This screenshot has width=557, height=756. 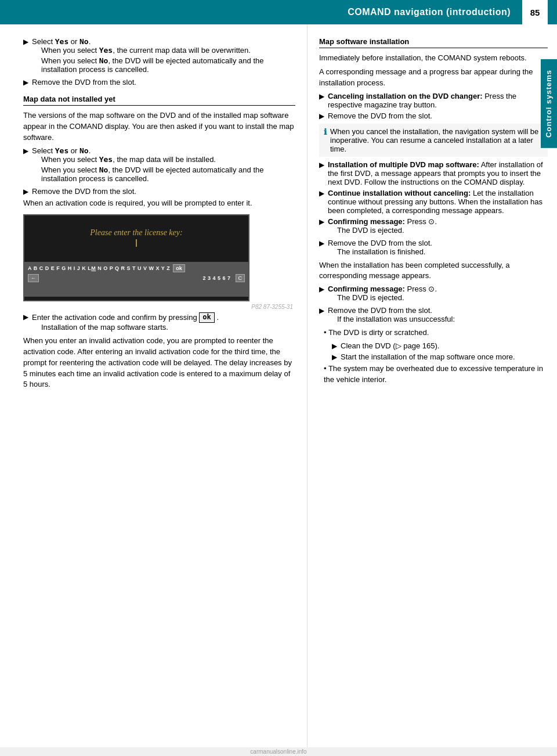 What do you see at coordinates (367, 289) in the screenshot?
I see `confirming2-bold: Confirming message:` at bounding box center [367, 289].